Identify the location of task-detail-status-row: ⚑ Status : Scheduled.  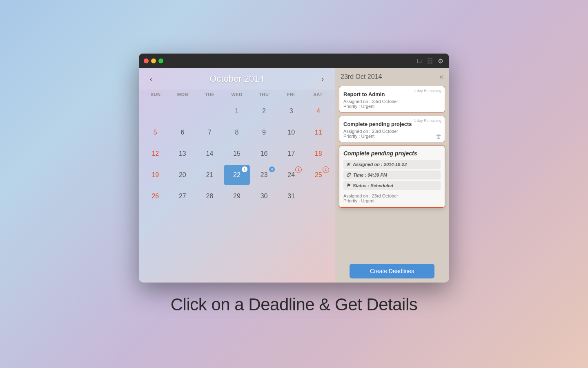
(392, 186).